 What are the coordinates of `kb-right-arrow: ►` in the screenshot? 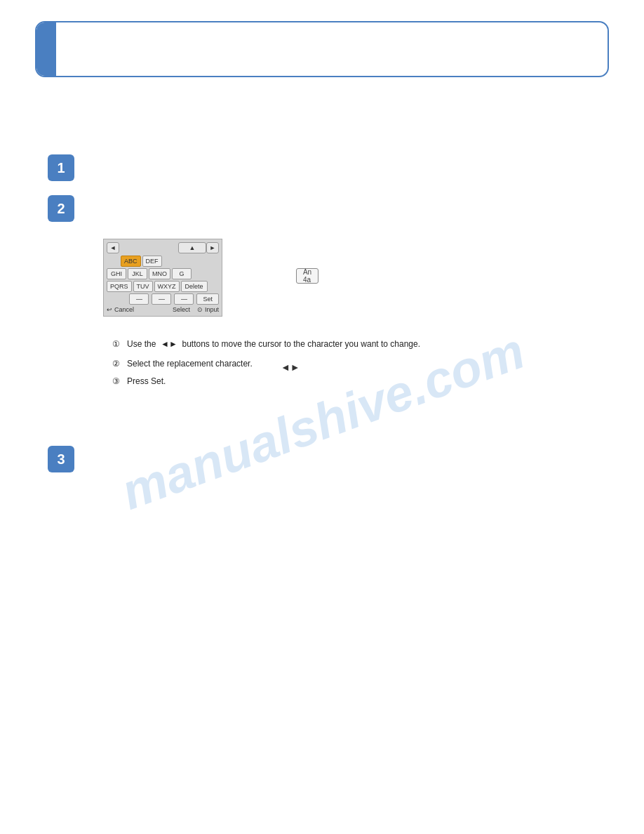 It's located at (213, 248).